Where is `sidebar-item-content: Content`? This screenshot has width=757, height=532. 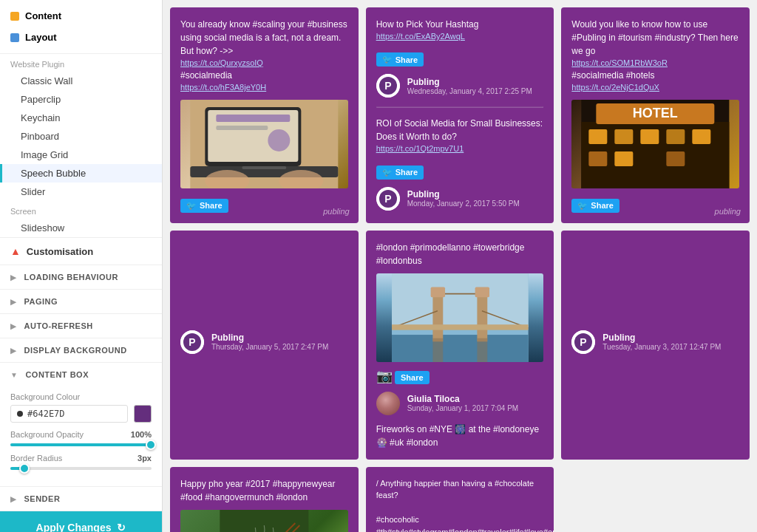 sidebar-item-content: Content is located at coordinates (81, 16).